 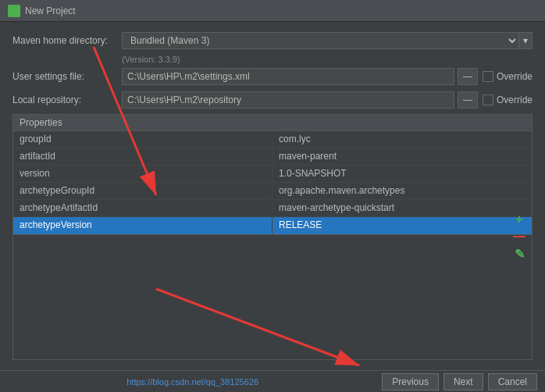 I want to click on properties-actions: + — ✎, so click(x=519, y=237).